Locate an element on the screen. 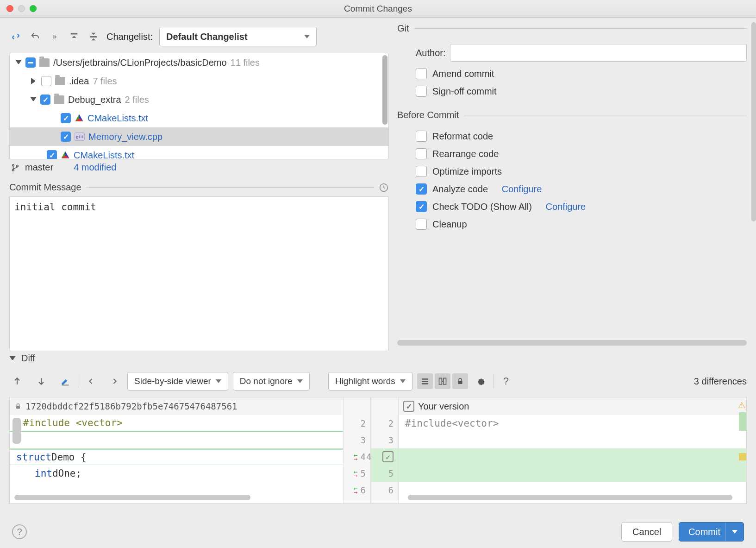 The width and height of the screenshot is (756, 548). chevron-down-icon is located at coordinates (300, 381).